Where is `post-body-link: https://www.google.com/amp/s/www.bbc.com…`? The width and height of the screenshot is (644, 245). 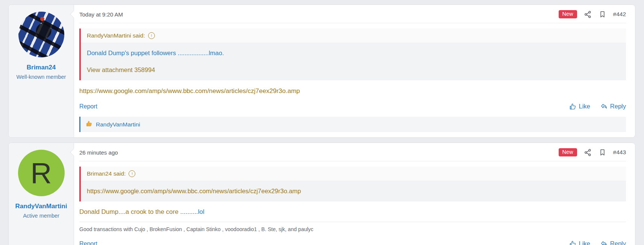
post-body-link: https://www.google.com/amp/s/www.bbc.com… is located at coordinates (353, 91).